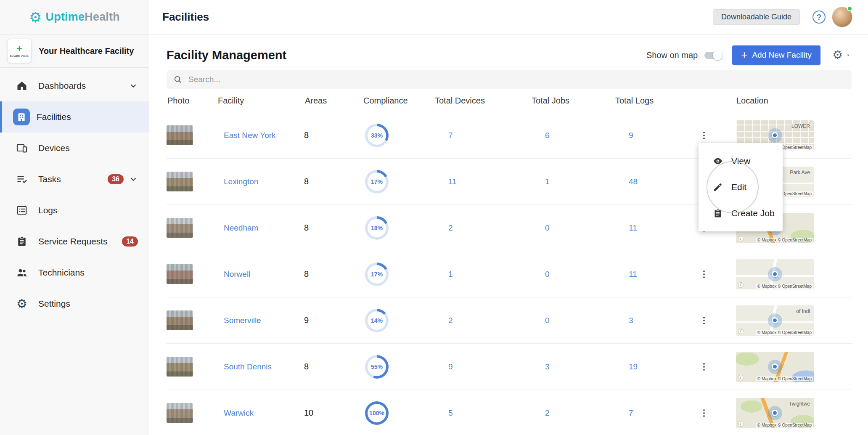  I want to click on location-map-thumbnail: Twightwe i © Mapbox © OpenStreetMap, so click(775, 413).